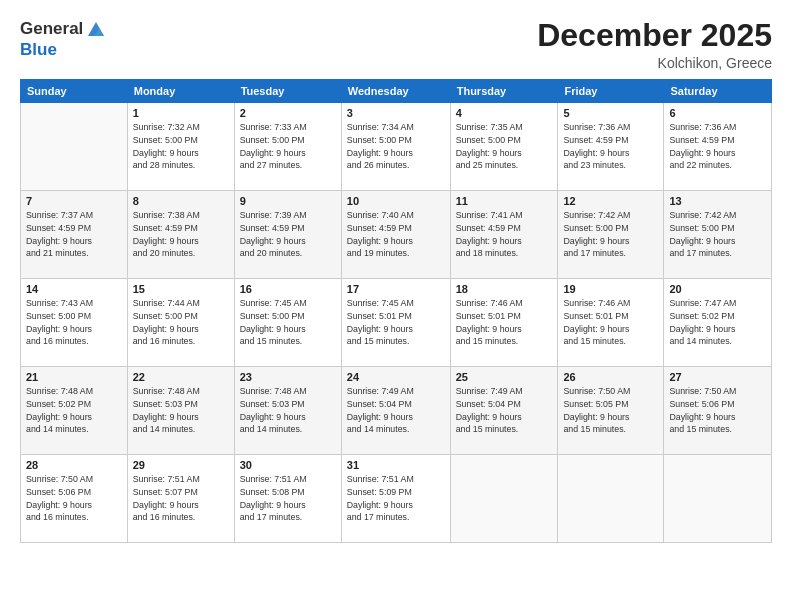  I want to click on month-title: December 2025, so click(654, 36).